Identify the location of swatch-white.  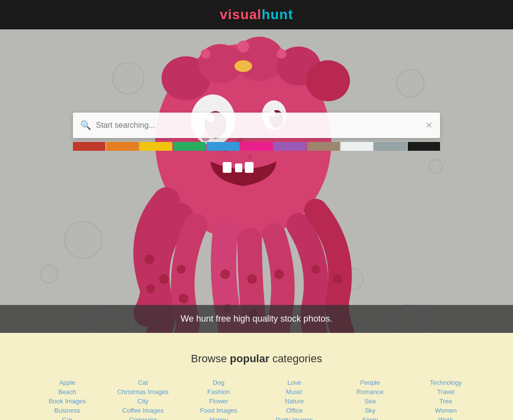
(357, 146).